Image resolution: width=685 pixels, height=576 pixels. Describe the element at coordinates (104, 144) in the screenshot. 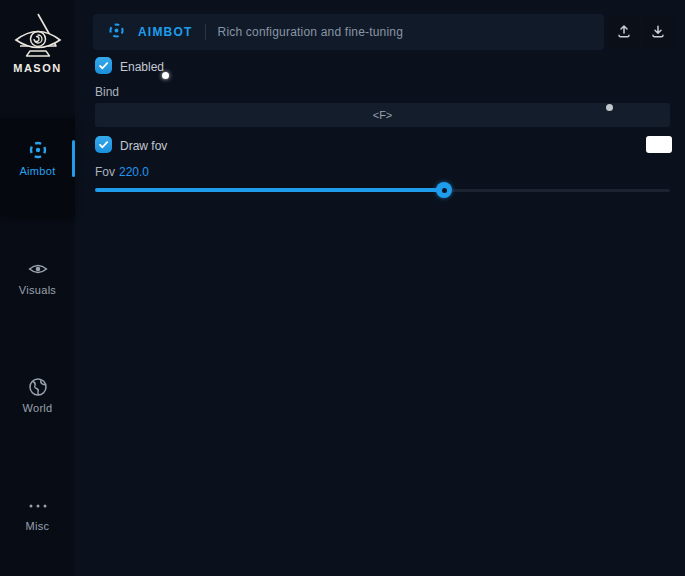

I see `draw-fov-checkbox` at that location.